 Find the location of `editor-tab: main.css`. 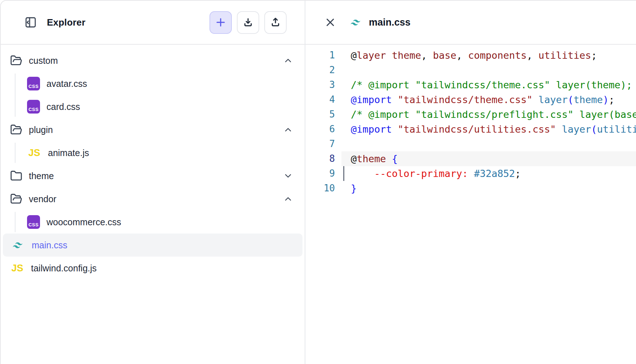

editor-tab: main.css is located at coordinates (379, 22).